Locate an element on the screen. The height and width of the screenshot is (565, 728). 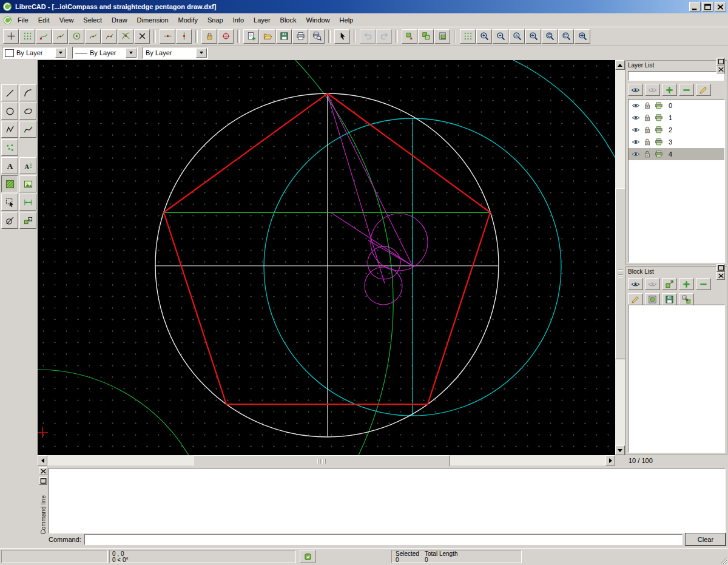
undo-button is located at coordinates (368, 36).